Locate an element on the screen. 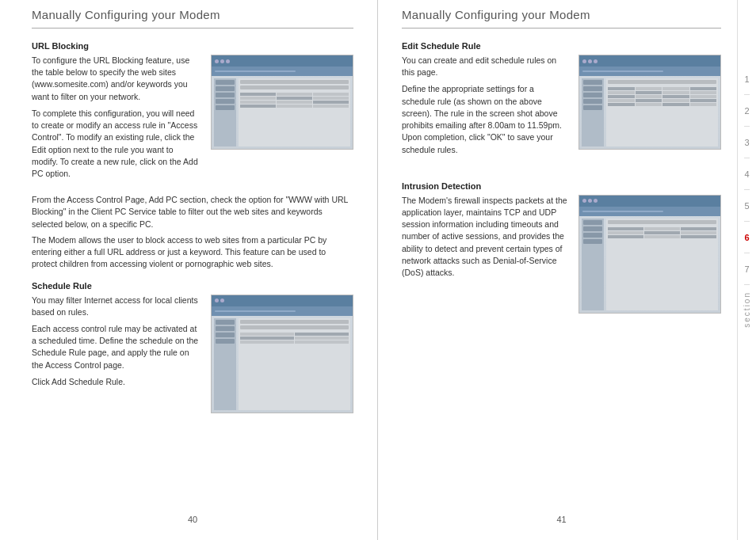 The height and width of the screenshot is (540, 756). intrusion-detection-screenshot is located at coordinates (650, 254).